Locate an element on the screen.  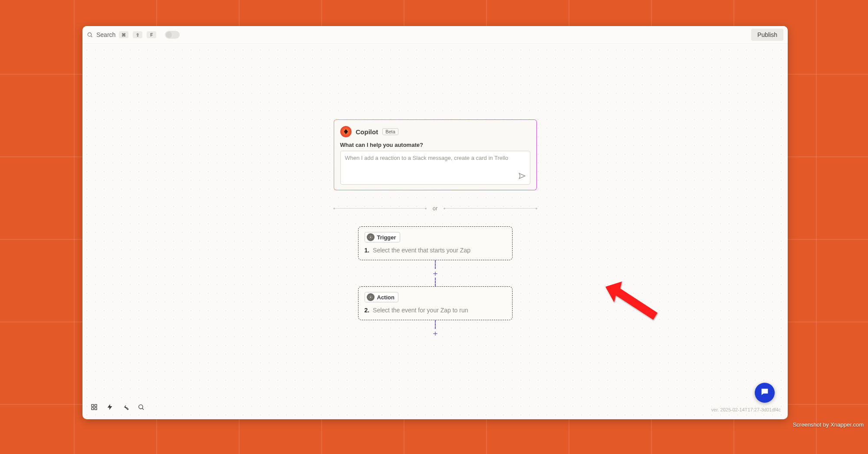
copilot-card: Copilot Beta What can I help you automat… is located at coordinates (435, 155).